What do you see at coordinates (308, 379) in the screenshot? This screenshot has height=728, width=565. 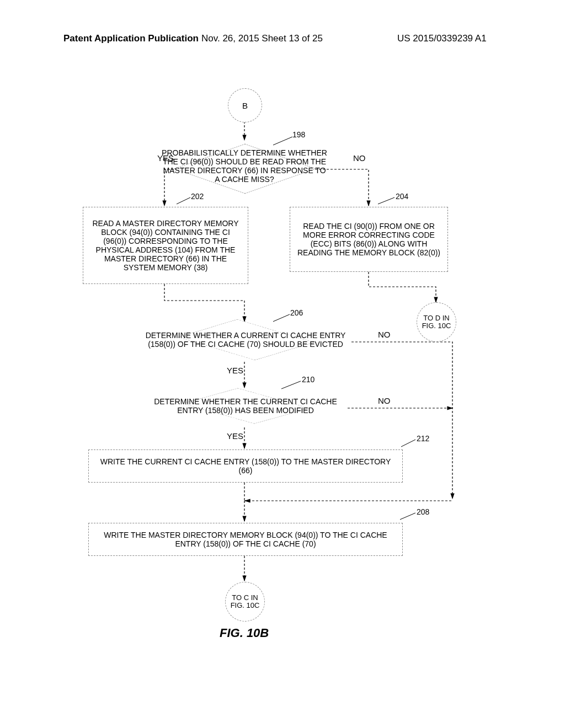 I see `ref-210: 210` at bounding box center [308, 379].